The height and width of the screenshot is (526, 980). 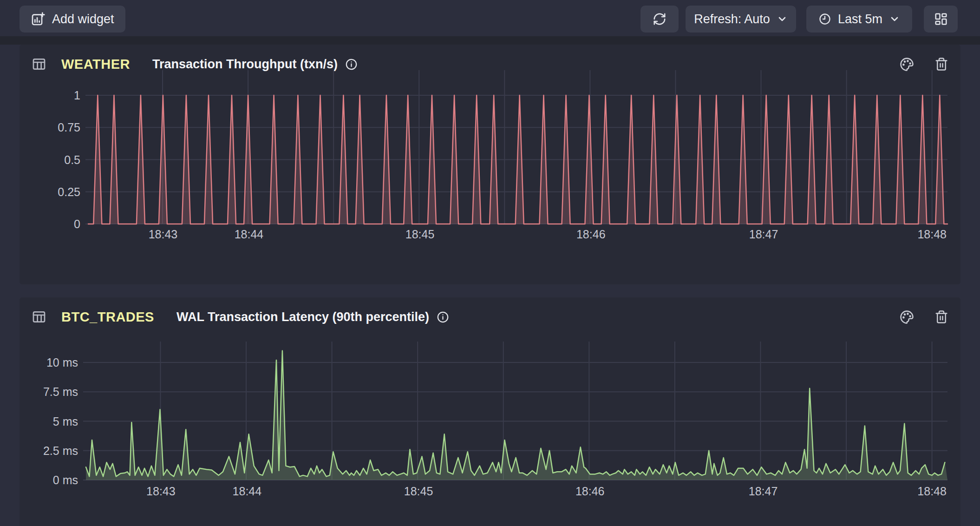 I want to click on svg-text: 0 ms, so click(x=65, y=480).